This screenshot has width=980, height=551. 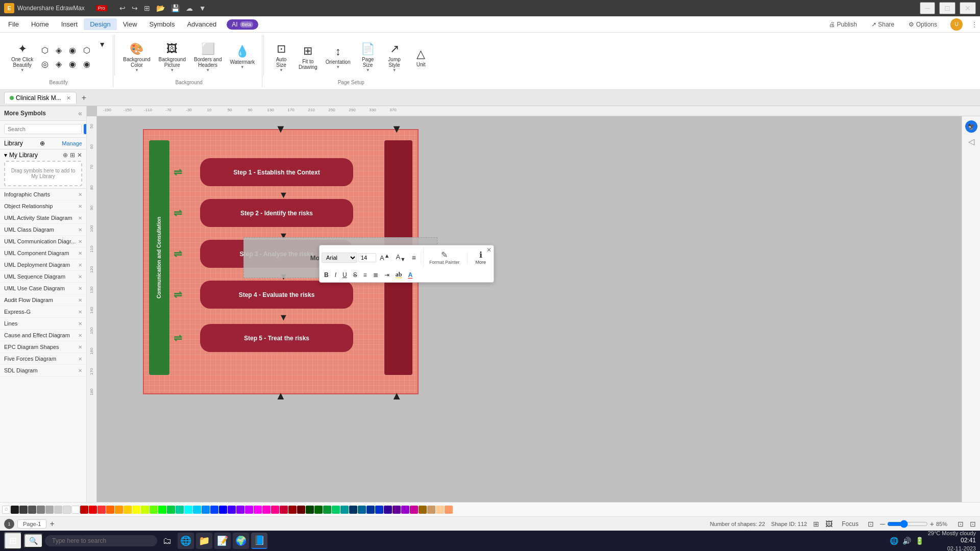 What do you see at coordinates (43, 253) in the screenshot?
I see `sidebar-item-uml-component: UML Component Diagram ✕` at bounding box center [43, 253].